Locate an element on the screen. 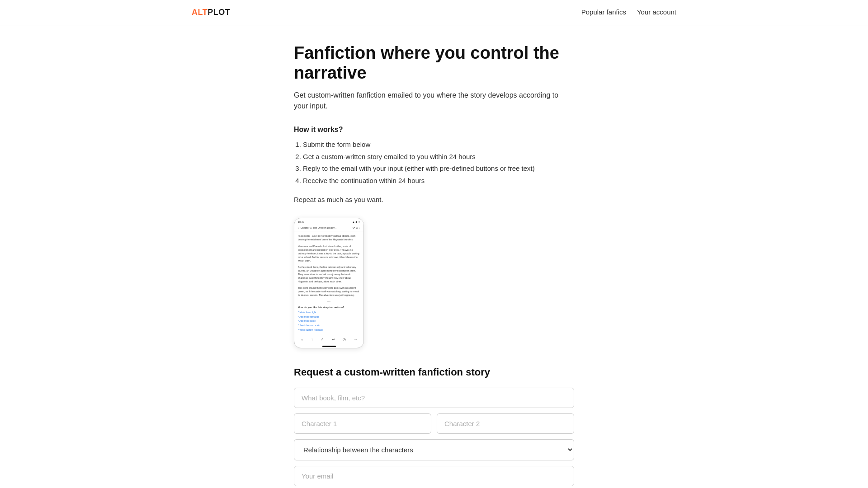  option-romance: * Add more romance is located at coordinates (329, 317).